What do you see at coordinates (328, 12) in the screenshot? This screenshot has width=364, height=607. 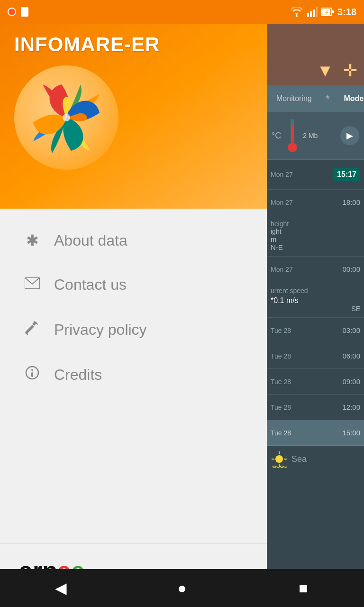 I see `battery-icon: ⚡` at bounding box center [328, 12].